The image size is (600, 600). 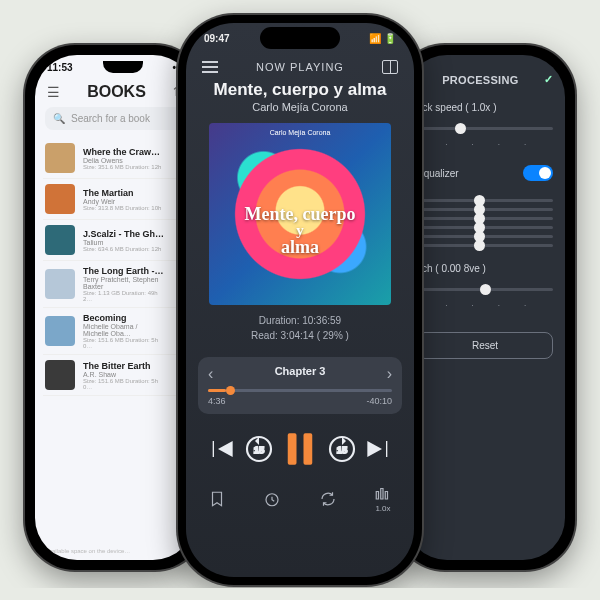 I want to click on status-time: 11:53, so click(x=60, y=68).